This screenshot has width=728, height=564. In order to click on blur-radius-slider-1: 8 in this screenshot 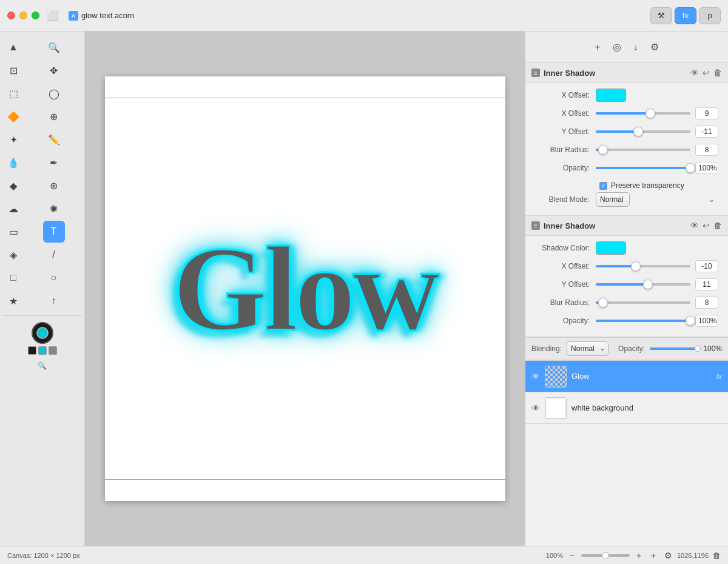, I will do `click(657, 150)`.